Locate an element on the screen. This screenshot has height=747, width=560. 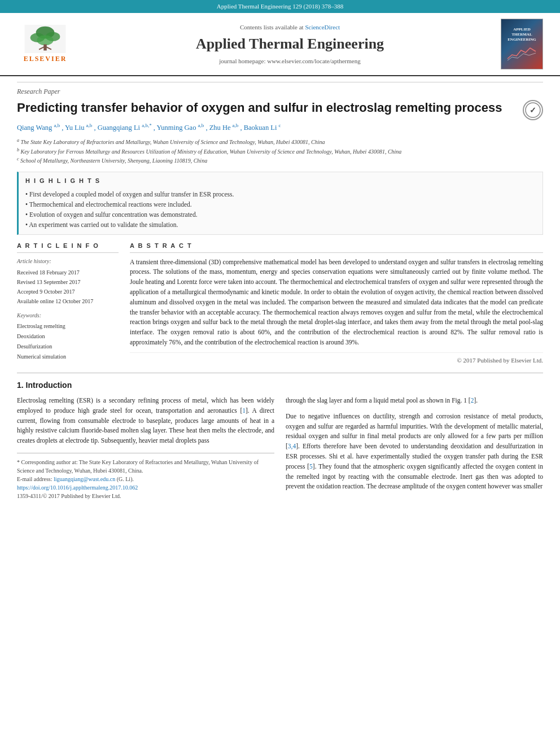
abstract-heading: A B S T R A C T is located at coordinates (336, 247).